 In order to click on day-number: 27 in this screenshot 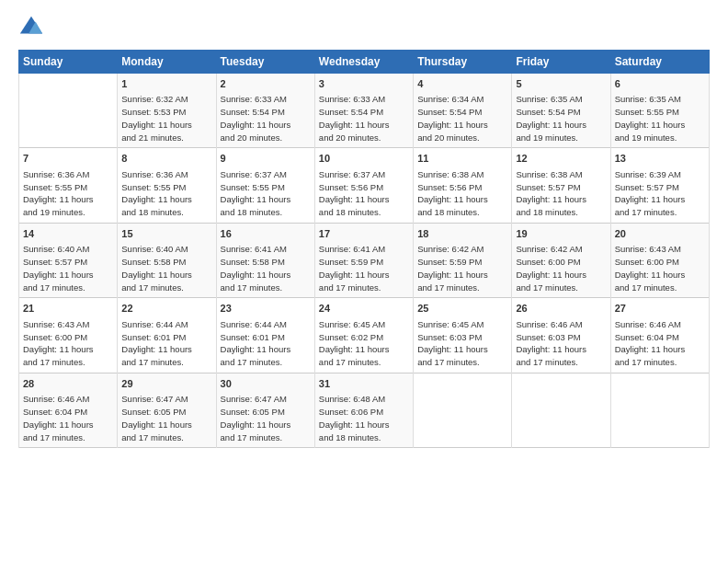, I will do `click(660, 309)`.